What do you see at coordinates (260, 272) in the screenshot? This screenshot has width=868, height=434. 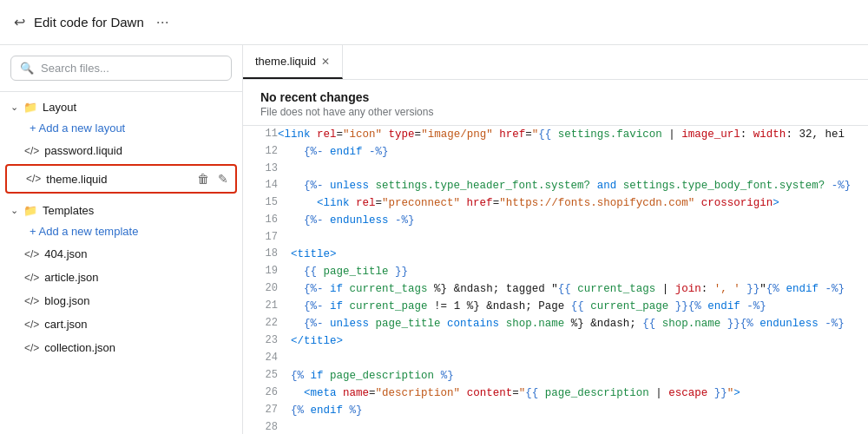 I see `line-number: 19` at bounding box center [260, 272].